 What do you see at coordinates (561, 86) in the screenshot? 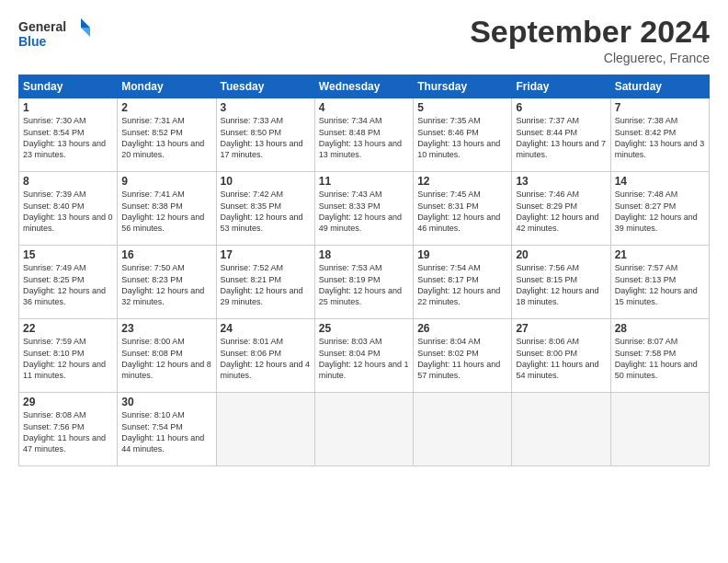
I see `col-friday: Friday` at bounding box center [561, 86].